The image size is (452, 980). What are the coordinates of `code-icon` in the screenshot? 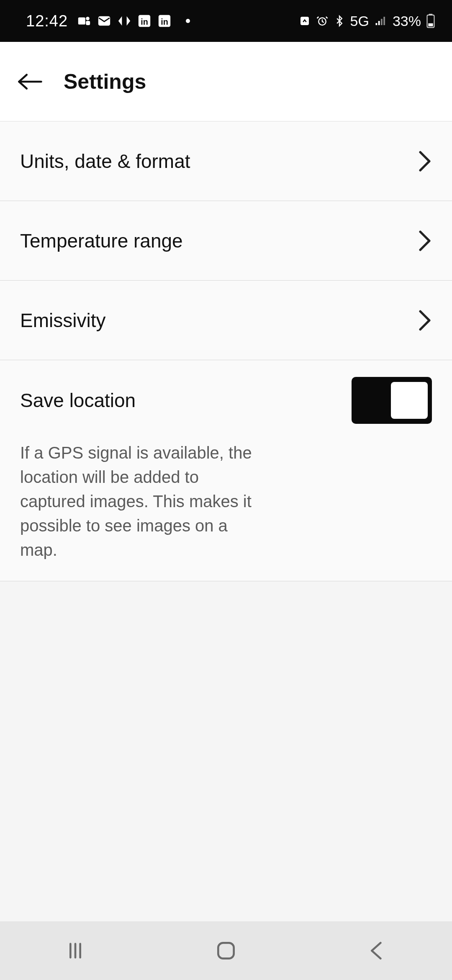 It's located at (124, 21).